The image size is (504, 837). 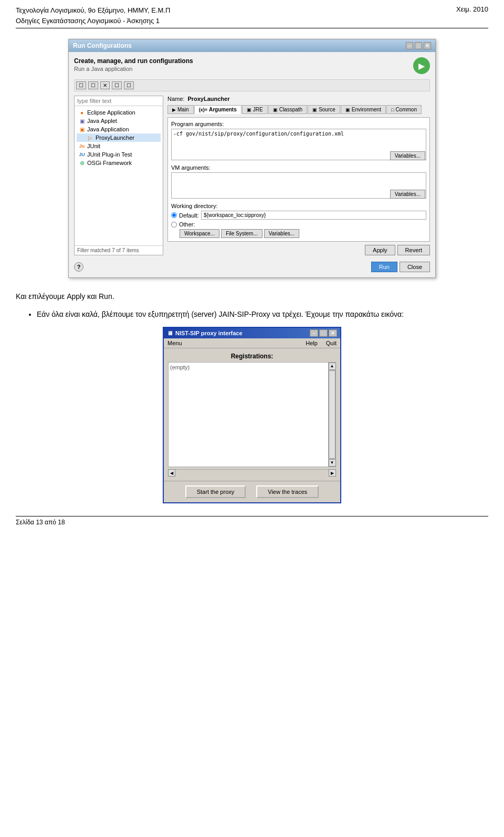 What do you see at coordinates (82, 146) in the screenshot?
I see `junit-icon: Ju` at bounding box center [82, 146].